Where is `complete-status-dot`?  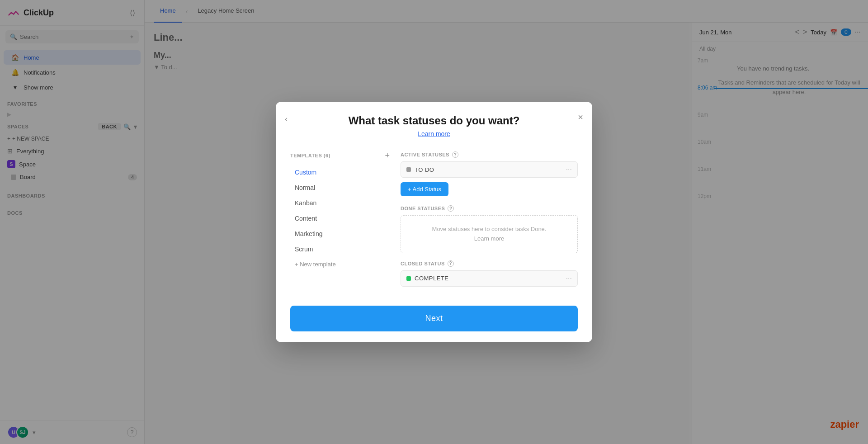
complete-status-dot is located at coordinates (409, 279).